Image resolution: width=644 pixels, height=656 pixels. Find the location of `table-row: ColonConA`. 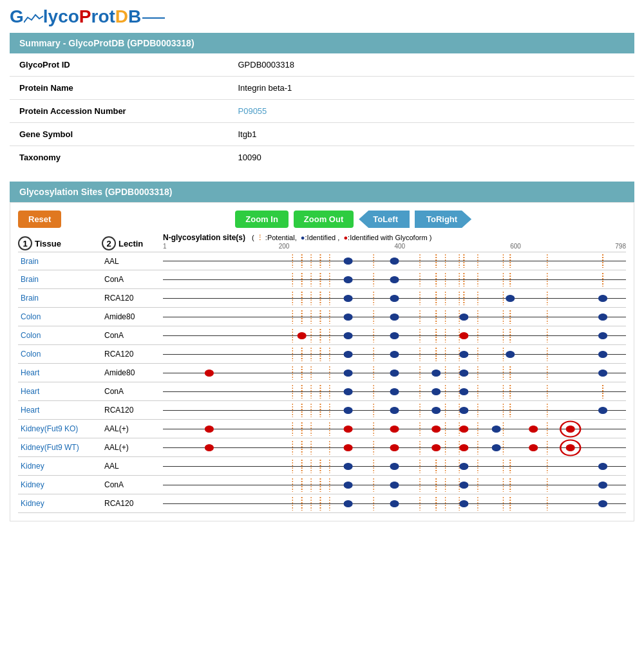

table-row: ColonConA is located at coordinates (322, 336).